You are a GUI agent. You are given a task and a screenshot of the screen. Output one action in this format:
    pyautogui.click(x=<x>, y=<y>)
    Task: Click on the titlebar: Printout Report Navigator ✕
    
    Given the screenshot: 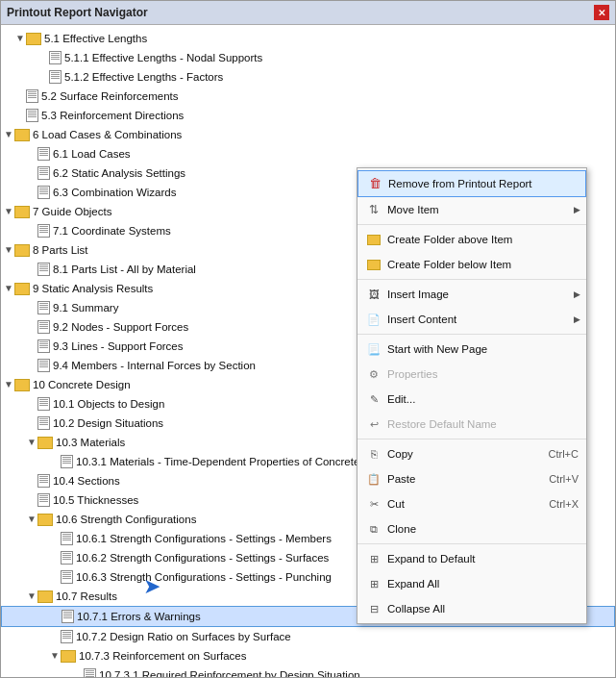 What is the action you would take?
    pyautogui.click(x=308, y=13)
    